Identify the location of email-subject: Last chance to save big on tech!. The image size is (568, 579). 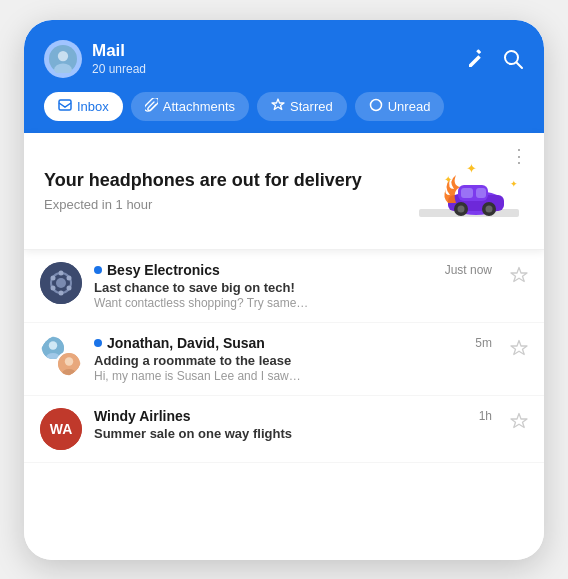
(293, 288).